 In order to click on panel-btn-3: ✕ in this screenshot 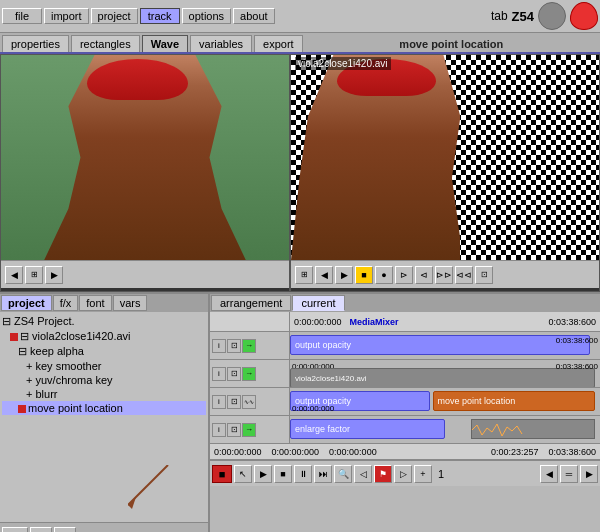, I will do `click(65, 530)`.